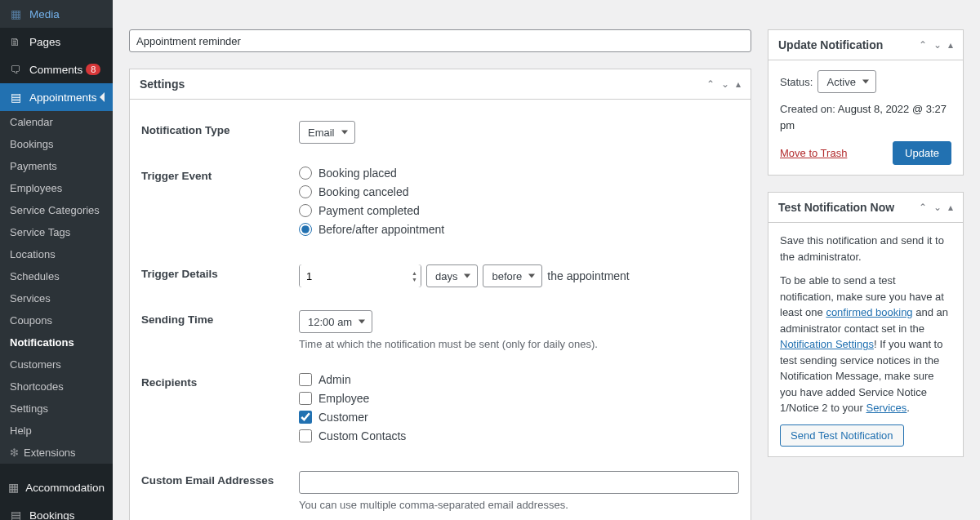 The width and height of the screenshot is (980, 520). What do you see at coordinates (102, 97) in the screenshot?
I see `active-arrow-icon` at bounding box center [102, 97].